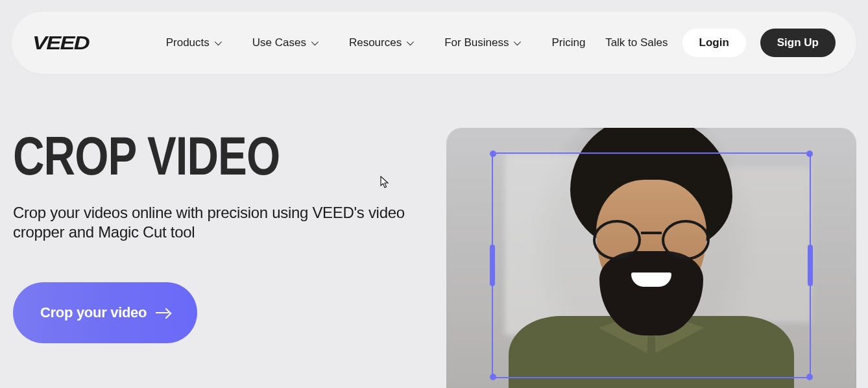 The height and width of the screenshot is (388, 868). Describe the element at coordinates (481, 43) in the screenshot. I see `nav-for-business: For Business` at that location.